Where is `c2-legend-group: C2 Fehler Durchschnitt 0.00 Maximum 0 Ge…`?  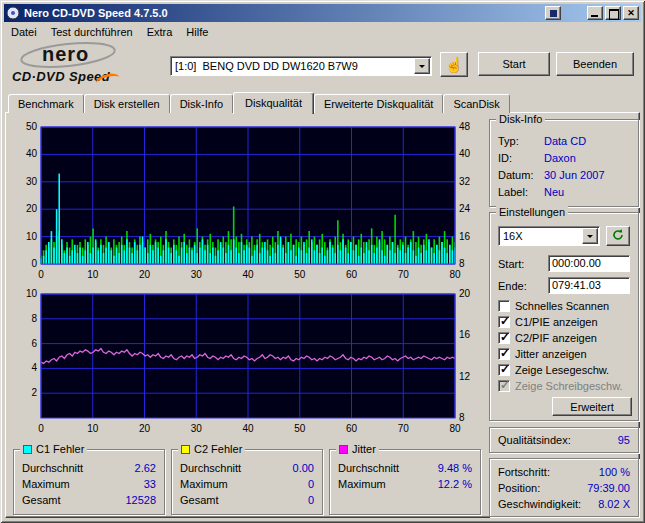 c2-legend-group: C2 Fehler Durchschnitt 0.00 Maximum 0 Ge… is located at coordinates (247, 482).